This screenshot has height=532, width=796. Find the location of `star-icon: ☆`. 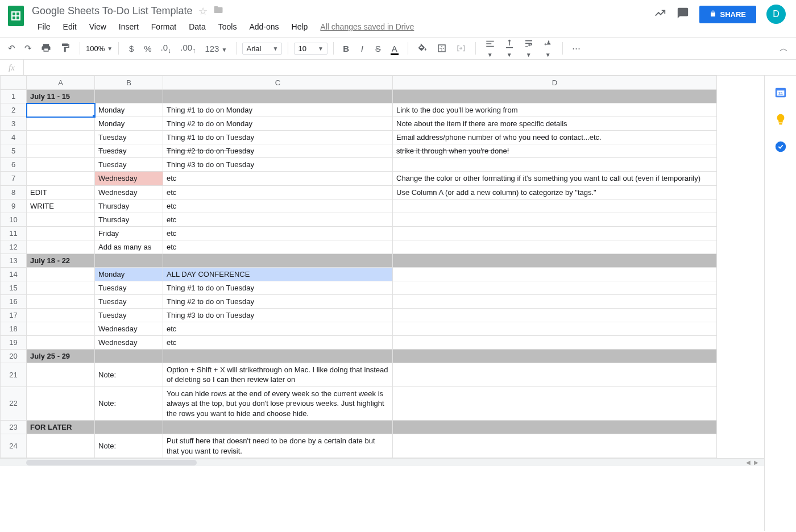

star-icon: ☆ is located at coordinates (203, 11).